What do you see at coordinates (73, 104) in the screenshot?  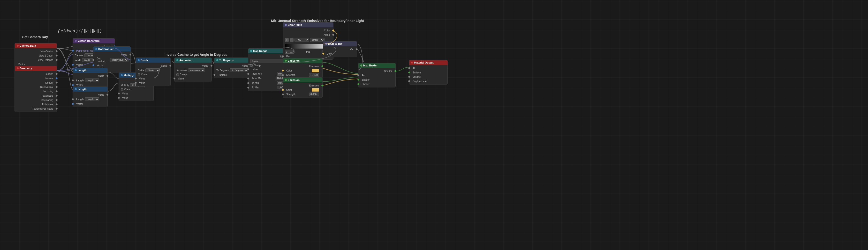 I see `len2-vector-socket` at bounding box center [73, 104].